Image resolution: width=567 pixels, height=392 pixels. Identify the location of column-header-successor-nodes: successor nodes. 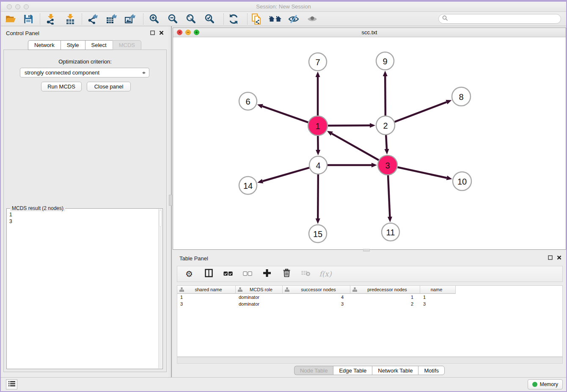
(317, 290).